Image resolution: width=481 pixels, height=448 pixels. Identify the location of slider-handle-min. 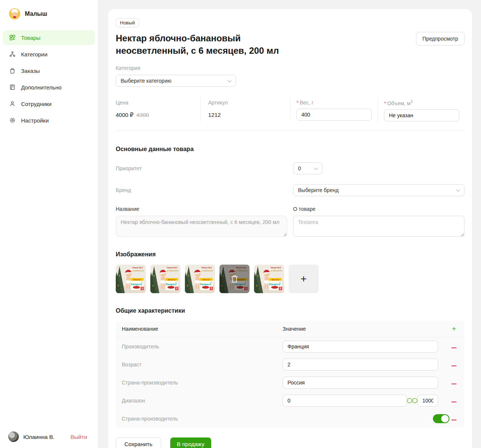
(415, 401).